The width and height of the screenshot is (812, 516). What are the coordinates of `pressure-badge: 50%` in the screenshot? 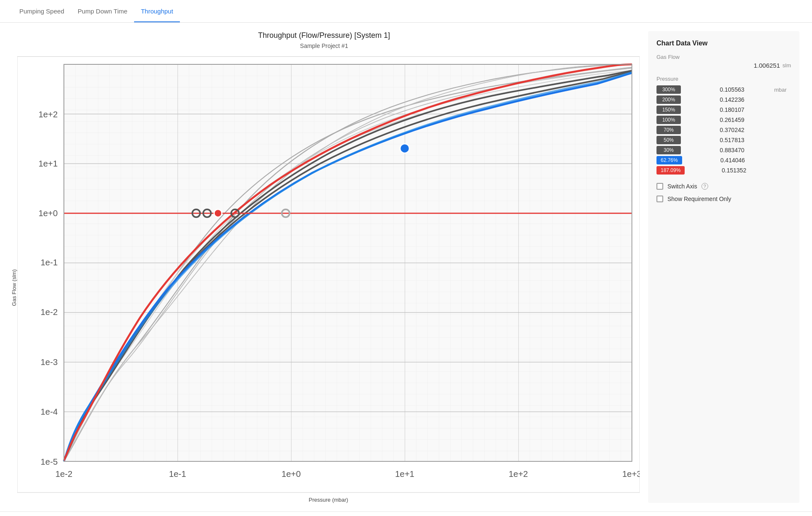 It's located at (669, 140).